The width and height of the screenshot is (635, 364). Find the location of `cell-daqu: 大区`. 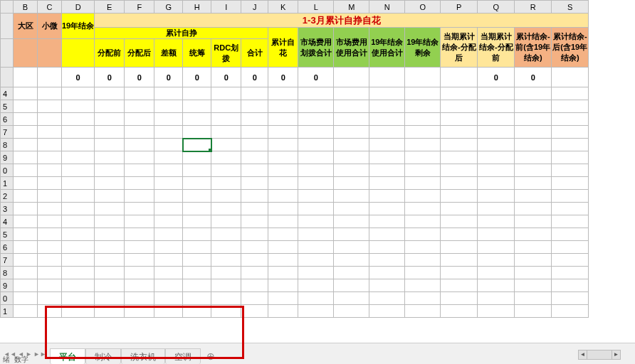

cell-daqu: 大区 is located at coordinates (26, 26).